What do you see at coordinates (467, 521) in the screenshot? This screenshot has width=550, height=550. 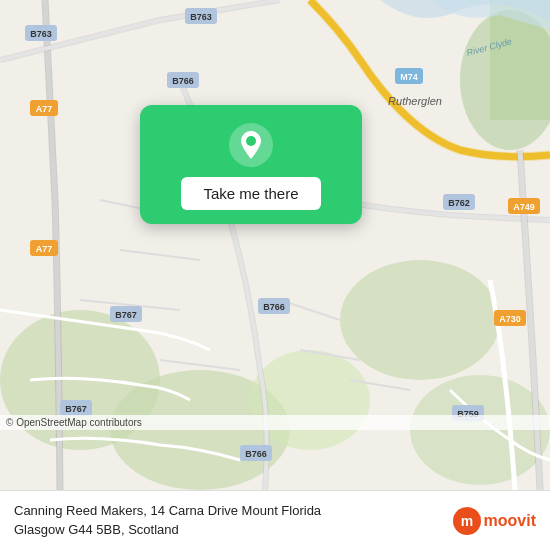 I see `moovit-icon: m` at bounding box center [467, 521].